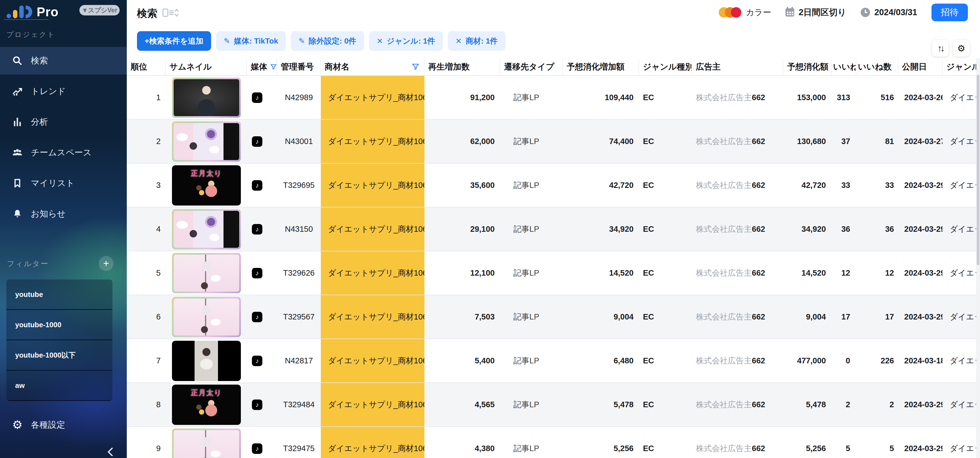  Describe the element at coordinates (170, 13) in the screenshot. I see `view-toggle-icon` at that location.